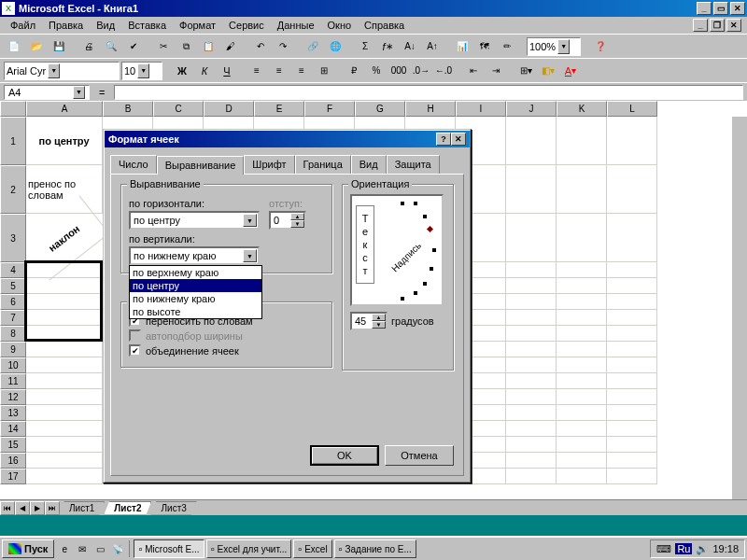  Describe the element at coordinates (354, 71) in the screenshot. I see `currency-button: ₽` at that location.